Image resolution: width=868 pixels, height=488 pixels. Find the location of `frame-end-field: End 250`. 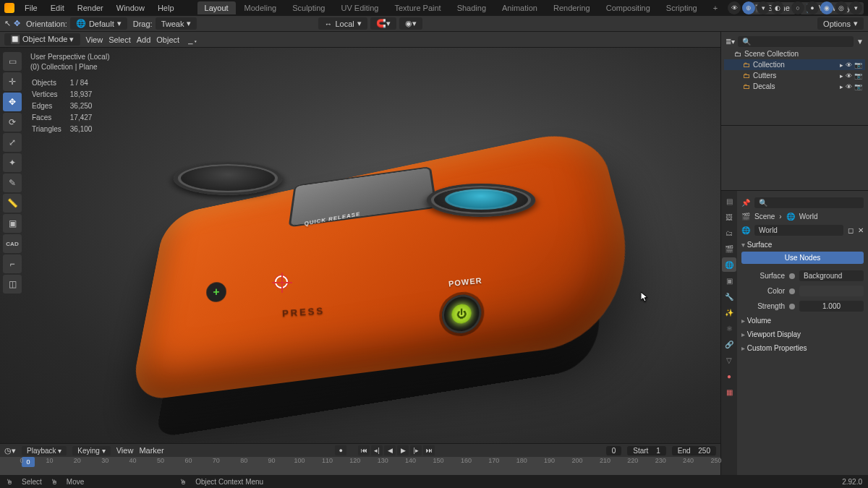

frame-end-field: End 250 is located at coordinates (694, 451).